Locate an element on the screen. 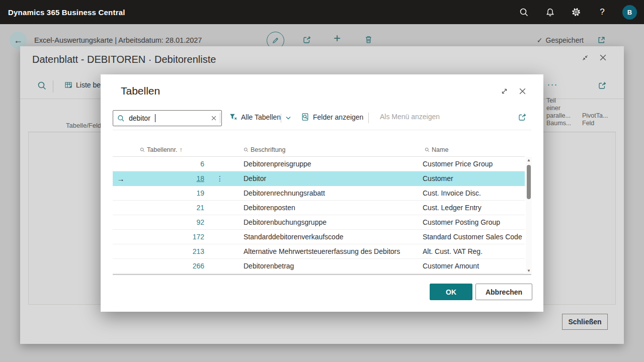  cancel-button: Abbrechen is located at coordinates (504, 292).